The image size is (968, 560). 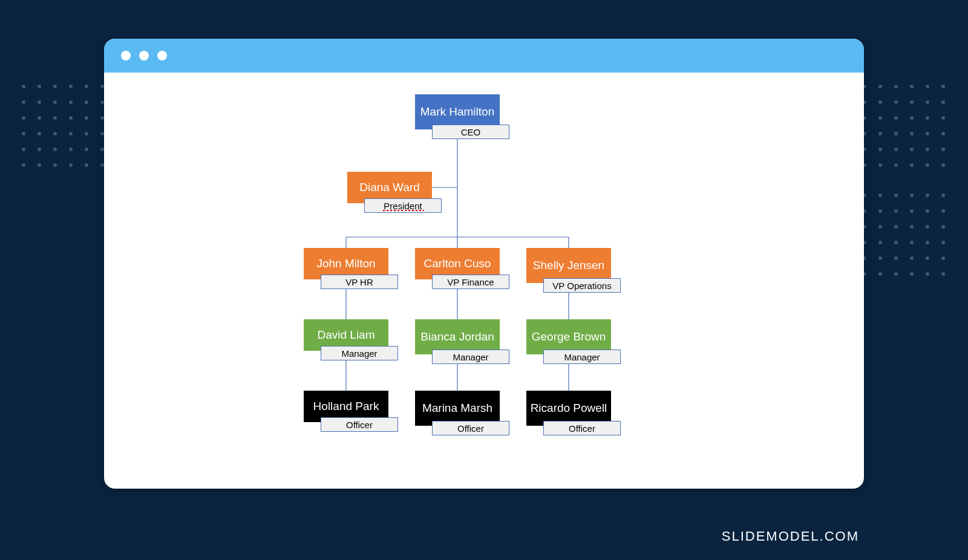 What do you see at coordinates (404, 210) in the screenshot?
I see `spellcheck-squiggle-icon` at bounding box center [404, 210].